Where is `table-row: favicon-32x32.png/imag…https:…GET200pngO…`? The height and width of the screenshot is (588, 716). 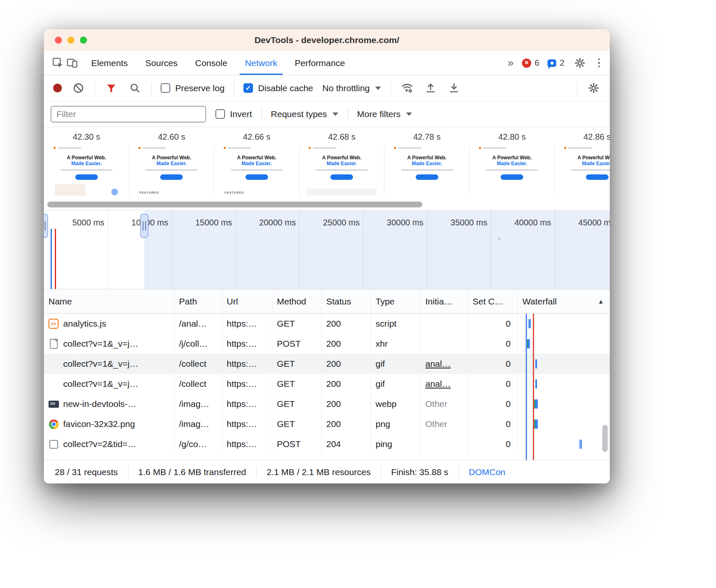
table-row: favicon-32x32.png/imag…https:…GET200pngO… is located at coordinates (327, 424).